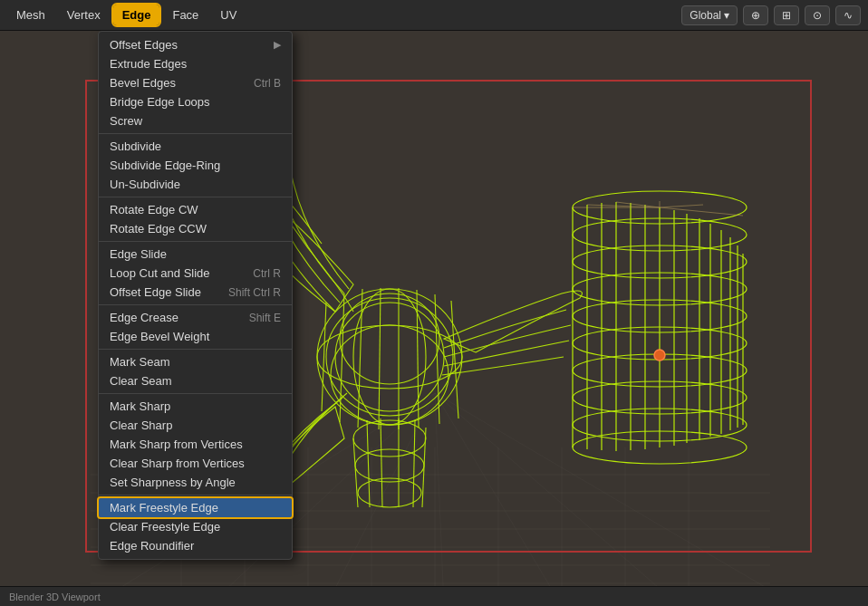 Image resolution: width=868 pixels, height=606 pixels. I want to click on menu-item-edge: Edge, so click(137, 14).